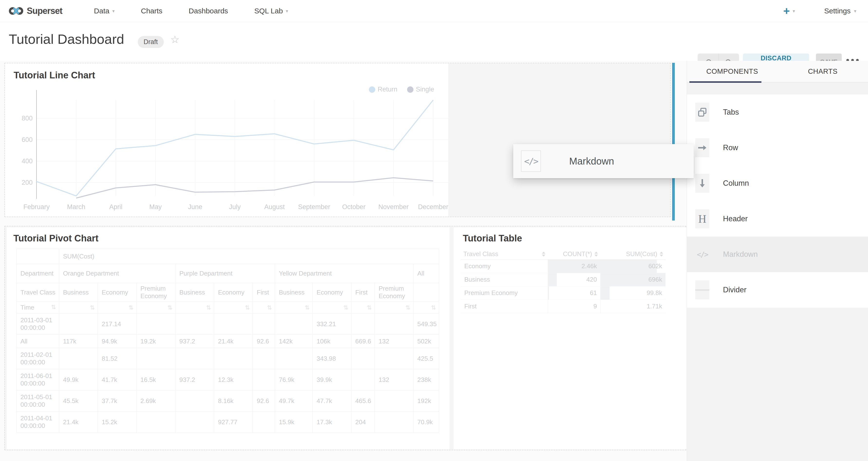 The height and width of the screenshot is (461, 868). I want to click on component-item-divider: Divider, so click(778, 290).